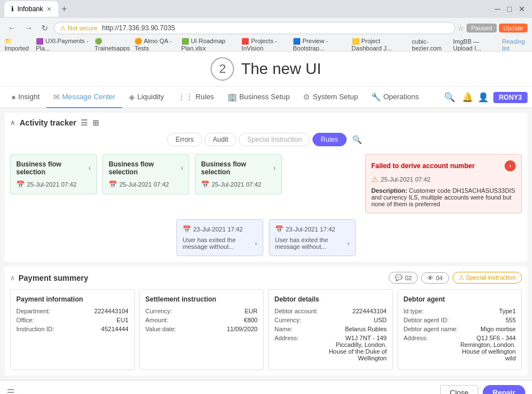 This screenshot has height=394, width=532. Describe the element at coordinates (49, 9) in the screenshot. I see `tab-close-icon: ✕` at that location.